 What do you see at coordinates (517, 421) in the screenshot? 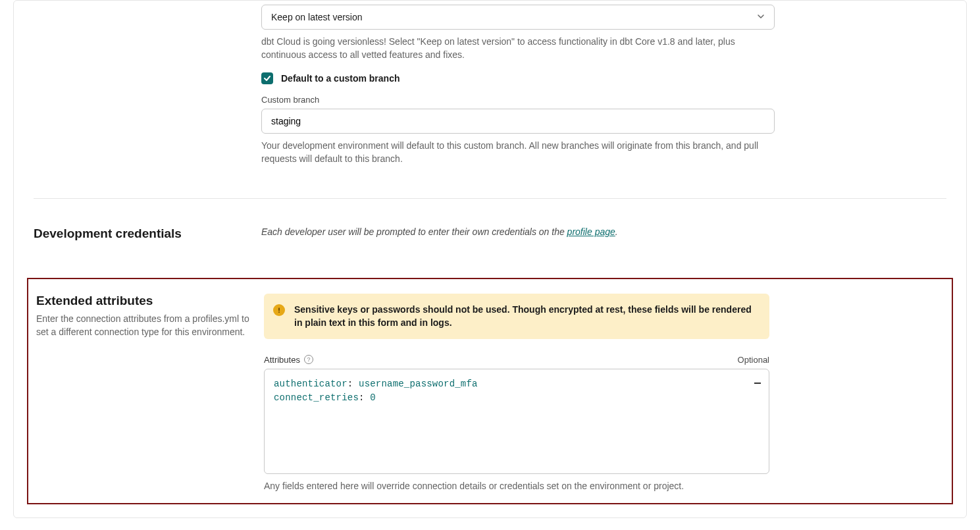
I see `attributes-textarea: authenticator: username_password_mfa con…` at bounding box center [517, 421].